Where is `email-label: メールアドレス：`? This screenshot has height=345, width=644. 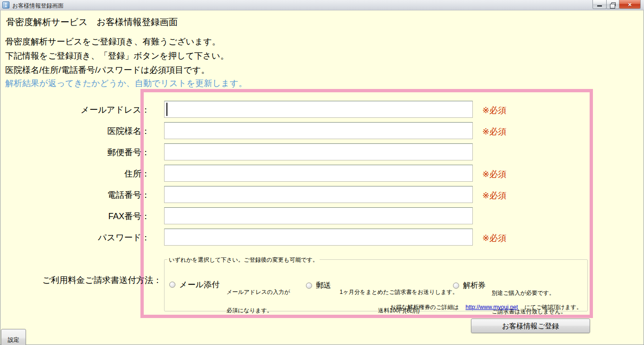 email-label: メールアドレス： is located at coordinates (75, 110).